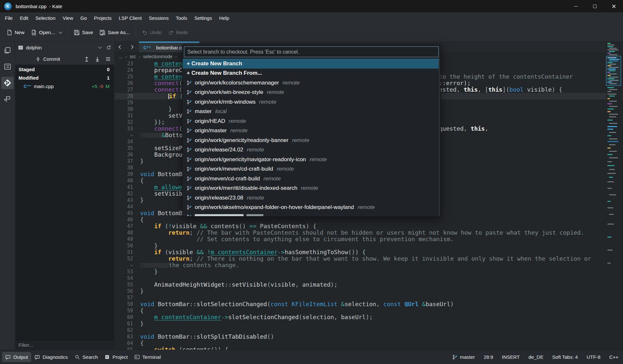 The height and width of the screenshot is (364, 623). I want to click on minimap-scrollbar, so click(614, 196).